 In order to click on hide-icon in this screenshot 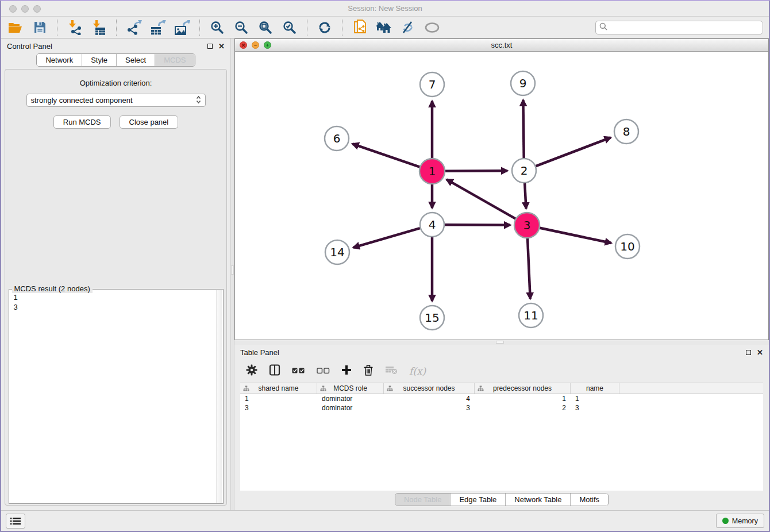, I will do `click(408, 28)`.